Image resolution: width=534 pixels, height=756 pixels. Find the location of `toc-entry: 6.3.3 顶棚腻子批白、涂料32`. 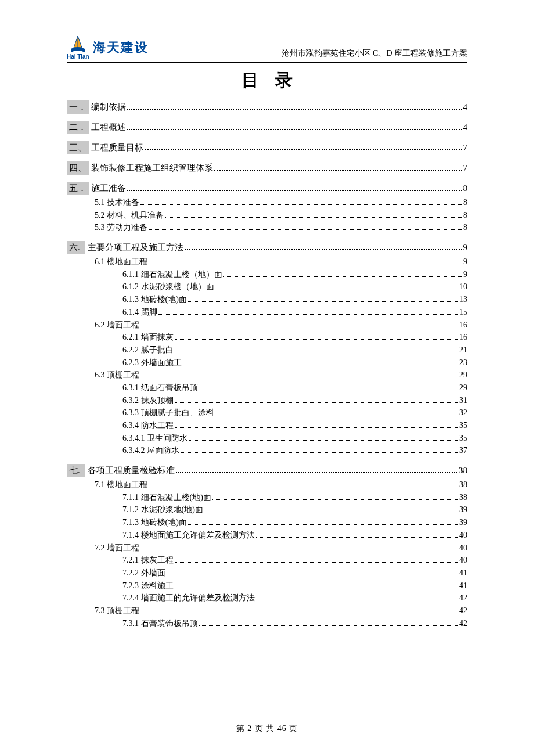

toc-entry: 6.3.3 顶棚腻子批白、涂料32 is located at coordinates (267, 413).